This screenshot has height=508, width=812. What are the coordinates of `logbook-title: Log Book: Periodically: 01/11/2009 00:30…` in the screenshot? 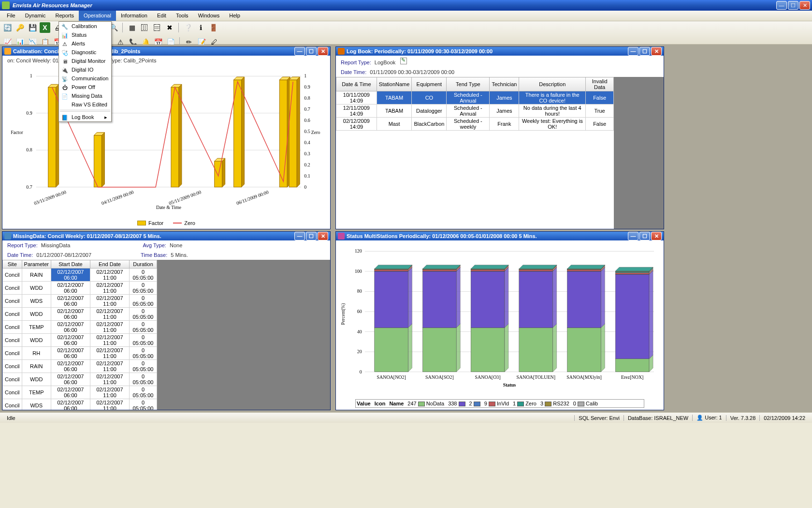 It's located at (487, 51).